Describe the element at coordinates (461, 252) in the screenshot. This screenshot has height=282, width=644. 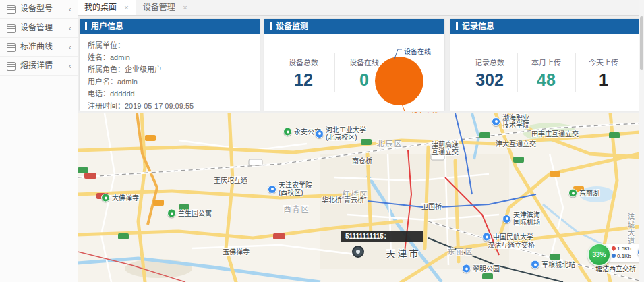
I see `map-label-text: 东丽区` at that location.